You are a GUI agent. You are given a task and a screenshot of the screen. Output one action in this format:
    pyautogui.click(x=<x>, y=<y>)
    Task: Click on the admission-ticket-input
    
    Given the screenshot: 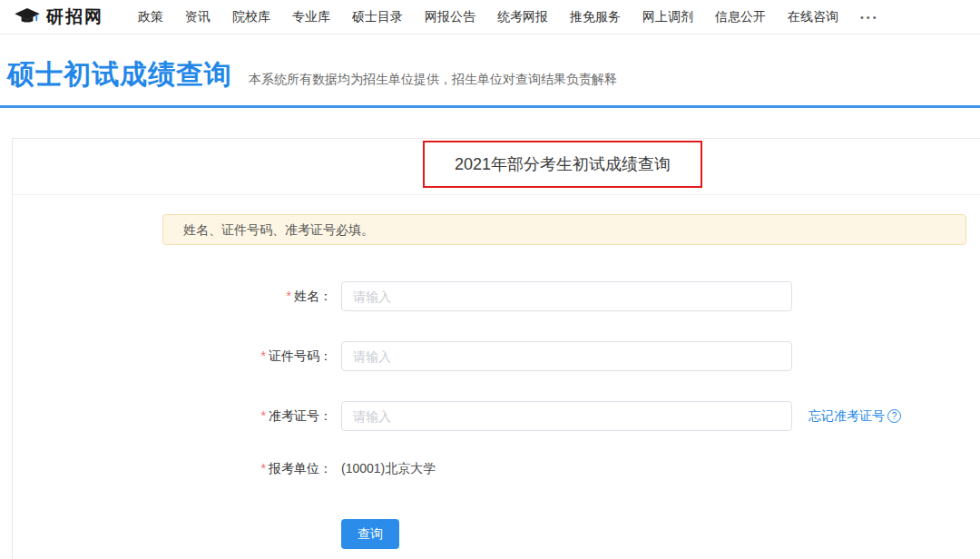 What is the action you would take?
    pyautogui.click(x=566, y=416)
    